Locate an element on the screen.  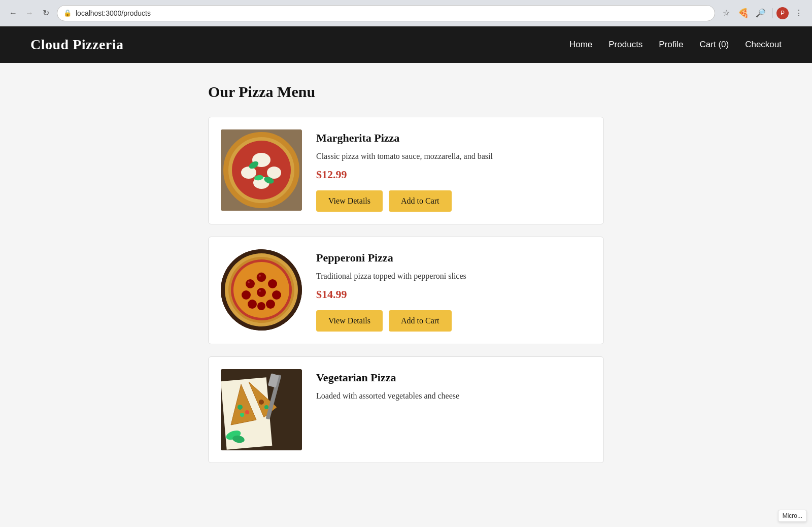
nav-link-checkout: Checkout is located at coordinates (763, 45).